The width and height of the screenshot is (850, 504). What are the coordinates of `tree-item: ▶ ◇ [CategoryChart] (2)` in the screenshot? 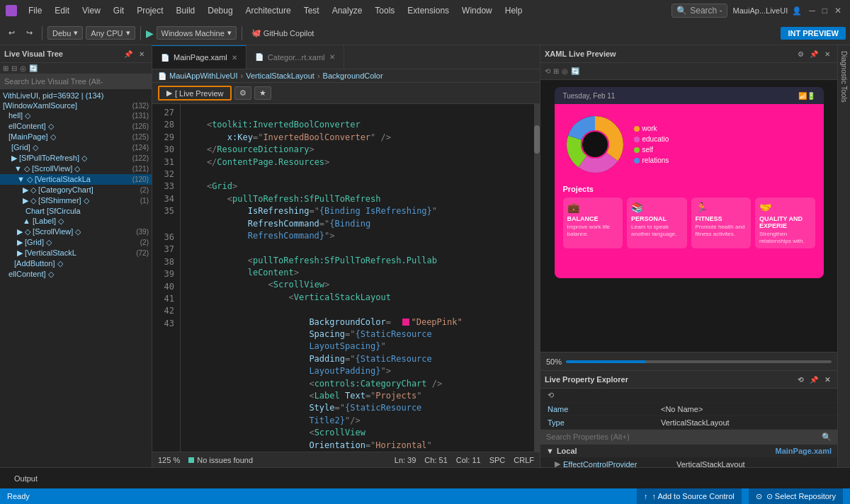 It's located at (76, 190).